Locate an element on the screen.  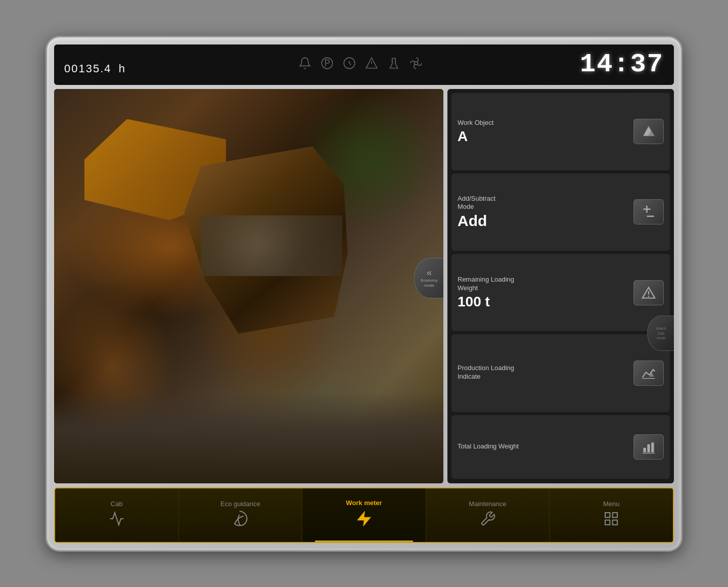
attach-cab-mode-tab: AttachCabmode is located at coordinates (660, 333).